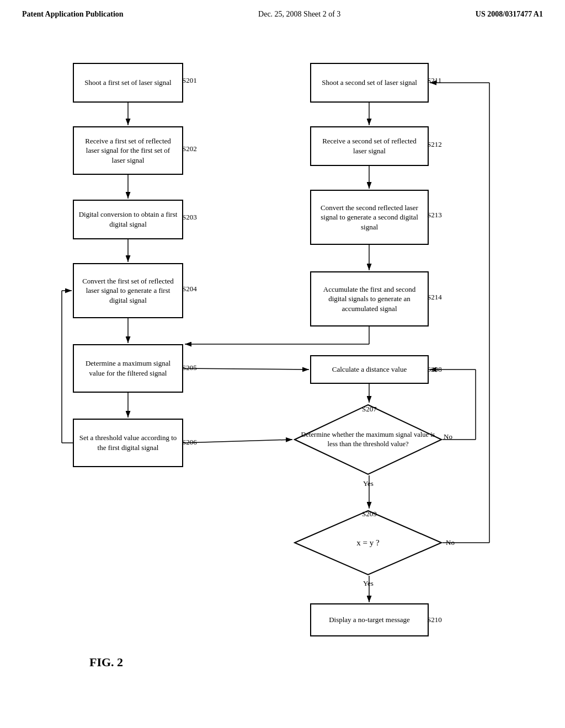 This screenshot has width=565, height=728. What do you see at coordinates (448, 437) in the screenshot?
I see `s207-no-label: No` at bounding box center [448, 437].